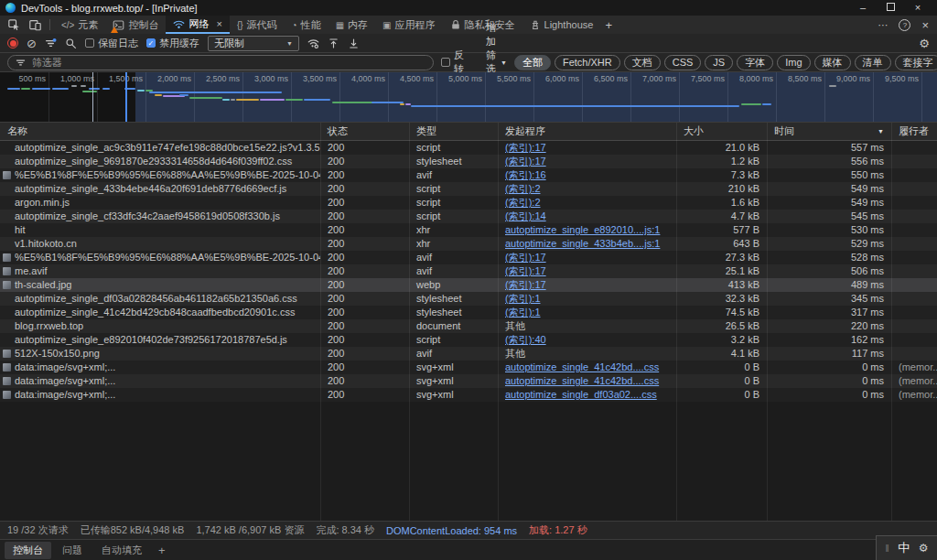 This screenshot has height=560, width=937. I want to click on close-tab-icon: ×, so click(219, 24).